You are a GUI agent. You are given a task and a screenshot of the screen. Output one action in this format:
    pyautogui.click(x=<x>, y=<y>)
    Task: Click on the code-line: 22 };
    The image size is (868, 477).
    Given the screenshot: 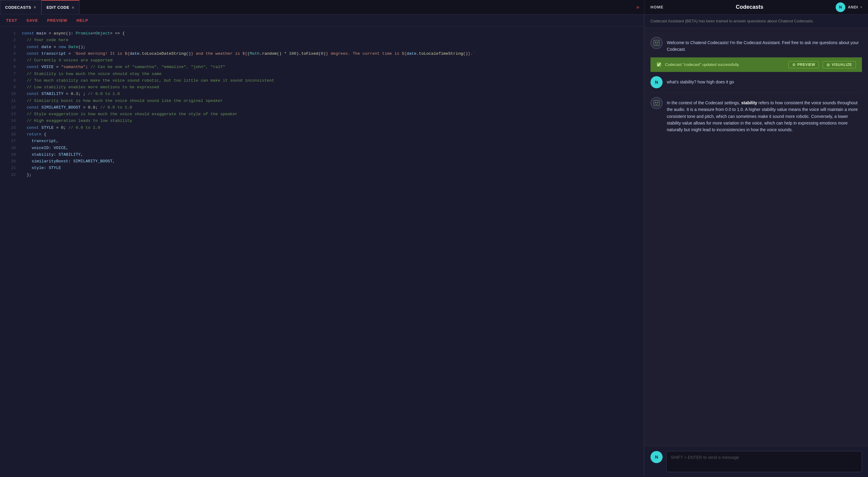 What is the action you would take?
    pyautogui.click(x=322, y=175)
    